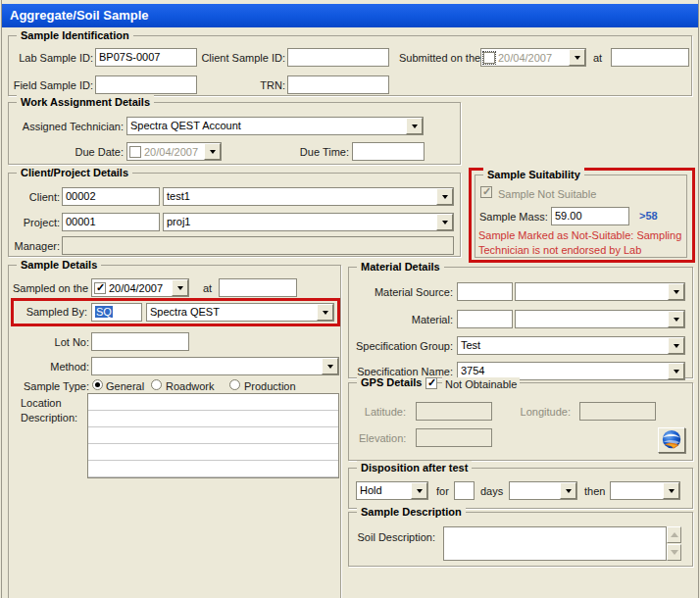 This screenshot has width=700, height=598. I want to click on lot-no-label: Lot No:, so click(64, 342).